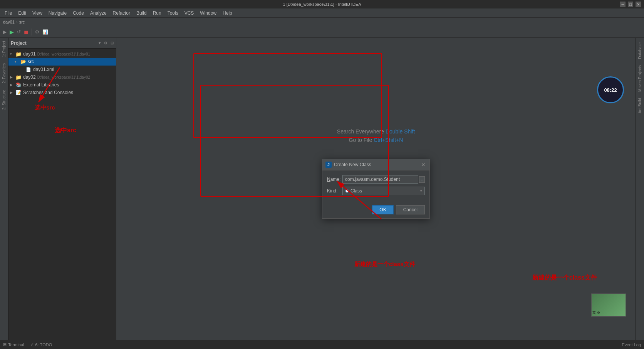  I want to click on search-everywhere-label: Search Everywhere, so click(361, 132).